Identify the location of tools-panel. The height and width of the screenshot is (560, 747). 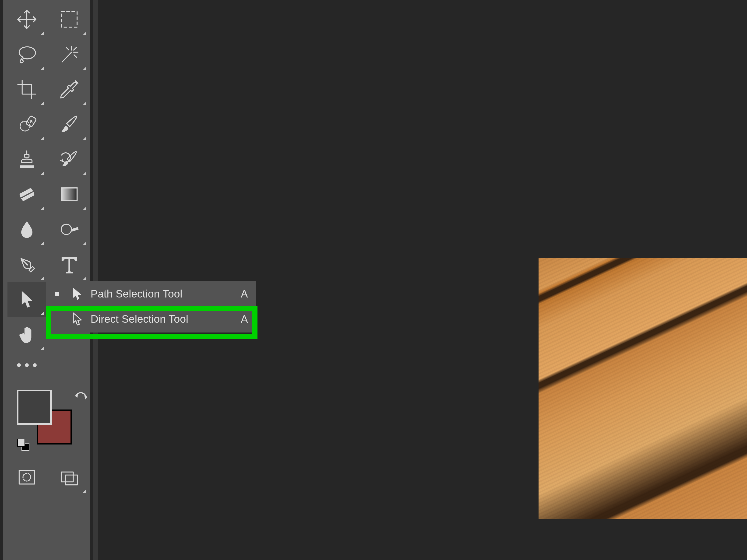
(47, 280).